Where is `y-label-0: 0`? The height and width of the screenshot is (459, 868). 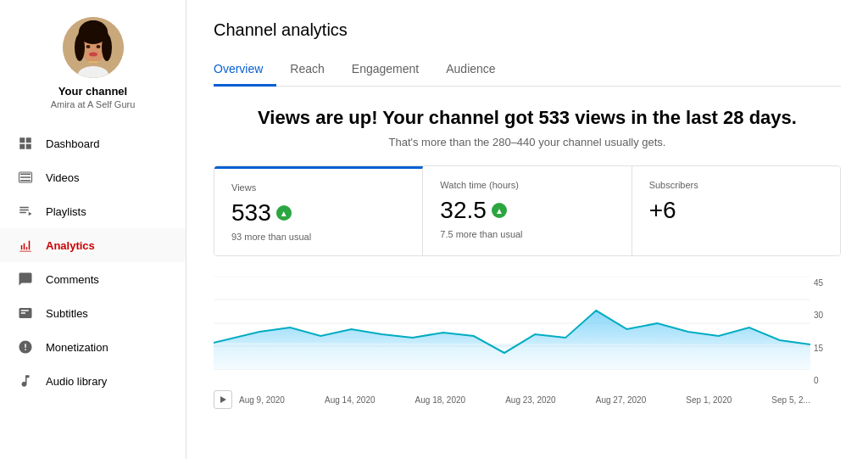
y-label-0: 0 is located at coordinates (827, 380).